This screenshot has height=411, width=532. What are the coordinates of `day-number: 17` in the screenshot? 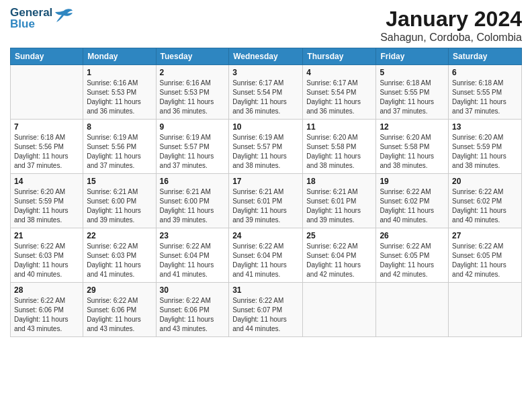 It's located at (266, 181).